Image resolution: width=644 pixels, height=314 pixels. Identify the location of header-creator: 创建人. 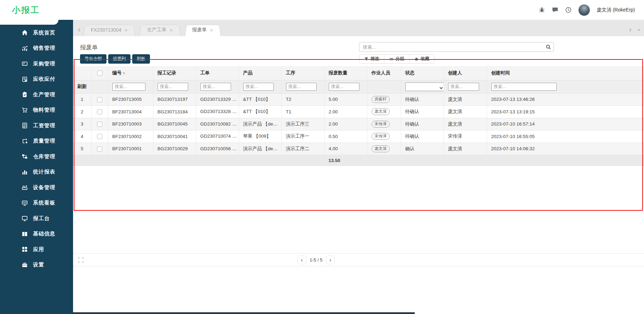
(465, 73).